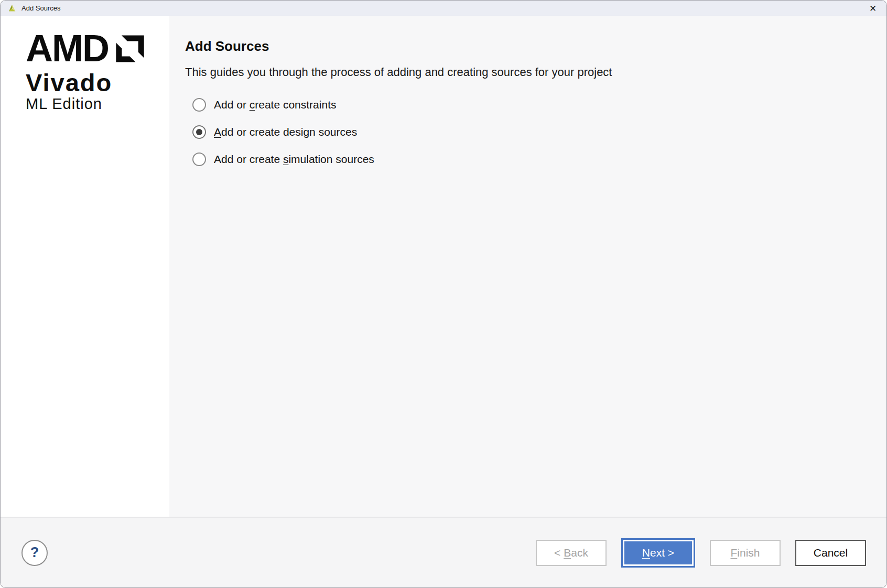 This screenshot has width=887, height=588. Describe the element at coordinates (98, 104) in the screenshot. I see `edition-name: ML Edition` at that location.